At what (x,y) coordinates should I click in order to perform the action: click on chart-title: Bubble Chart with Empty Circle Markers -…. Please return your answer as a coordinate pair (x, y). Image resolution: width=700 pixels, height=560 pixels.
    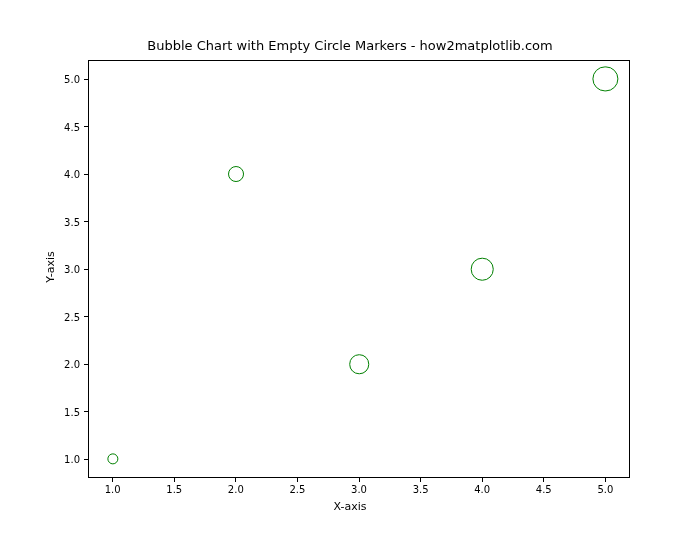
    Looking at the image, I should click on (350, 46).